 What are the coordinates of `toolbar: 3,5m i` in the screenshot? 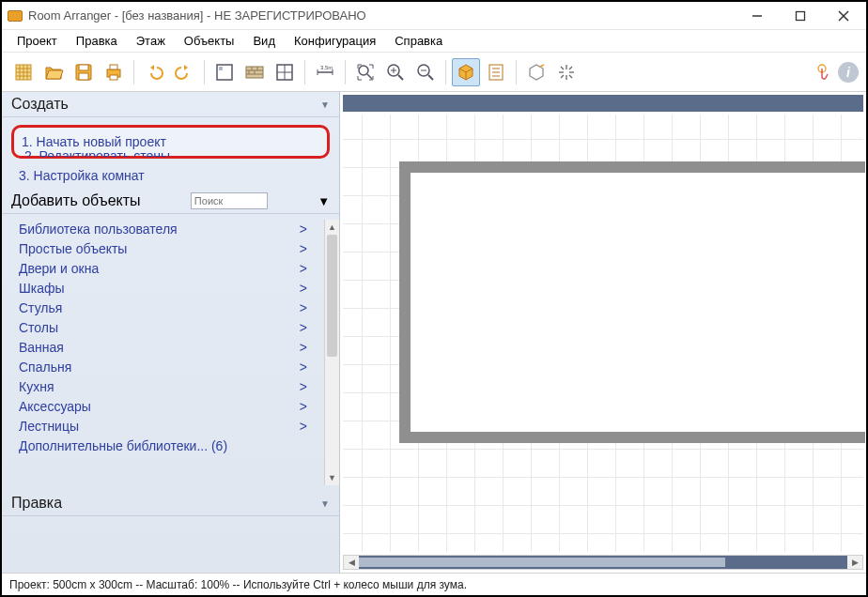 It's located at (434, 72).